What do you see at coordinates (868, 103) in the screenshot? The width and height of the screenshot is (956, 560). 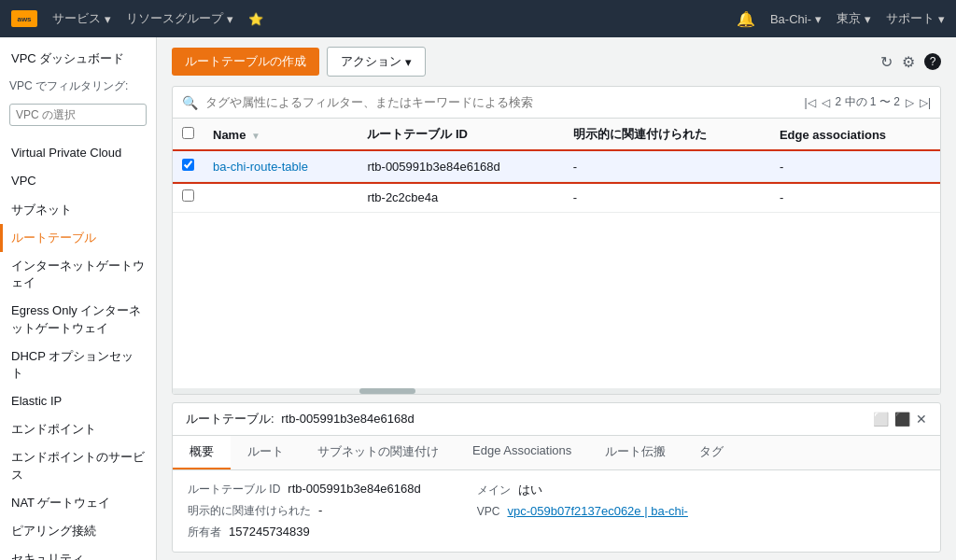 I see `pagination-text: 2 中の 1 〜 2` at bounding box center [868, 103].